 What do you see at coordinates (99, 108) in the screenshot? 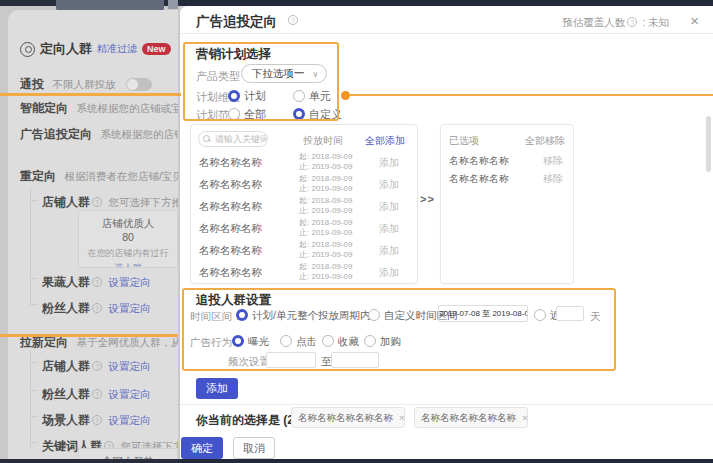
I see `sidebar-item-smart-targeting: 智能定向 系统根据您的店铺或宝贝为您` at bounding box center [99, 108].